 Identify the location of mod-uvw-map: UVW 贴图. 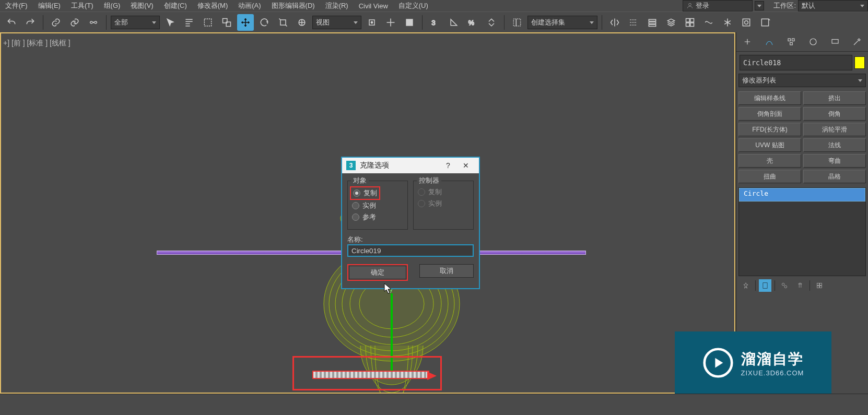
(770, 145).